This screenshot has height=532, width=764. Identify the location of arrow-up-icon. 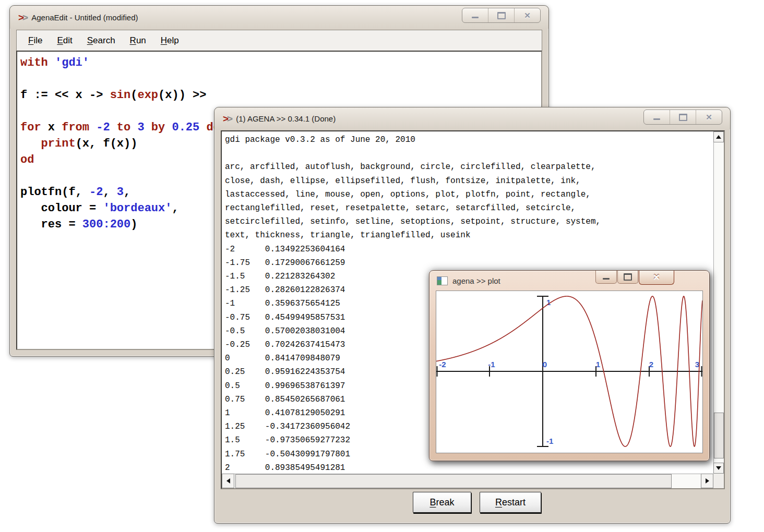
(719, 137).